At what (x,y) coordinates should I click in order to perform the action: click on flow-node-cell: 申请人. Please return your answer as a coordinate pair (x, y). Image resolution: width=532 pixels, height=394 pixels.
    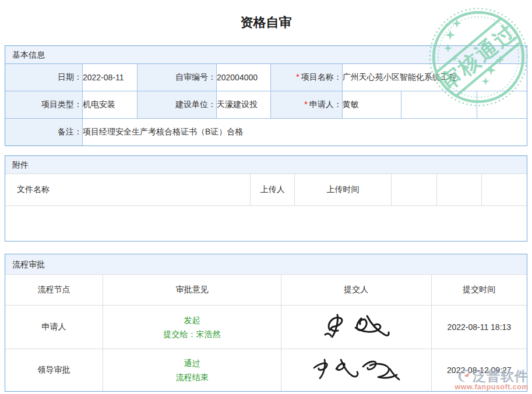
    Looking at the image, I should click on (54, 327).